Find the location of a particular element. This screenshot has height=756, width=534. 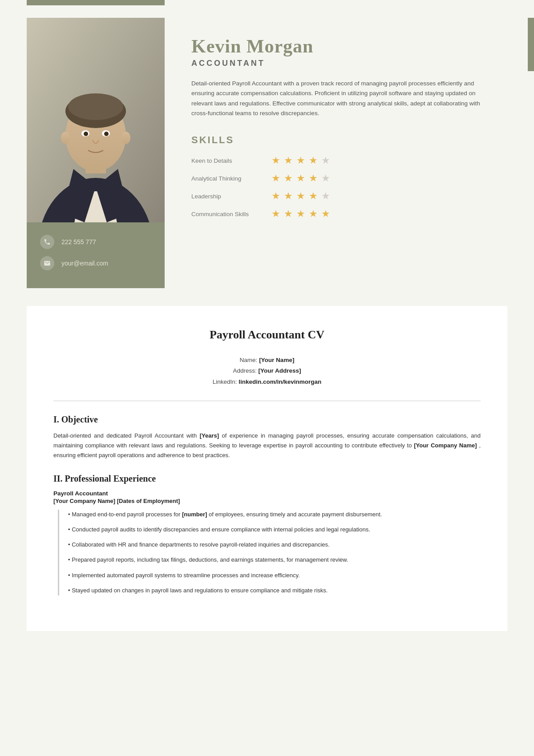

objective-section: I. Objective Detail-oriented and dedicat… is located at coordinates (267, 438).